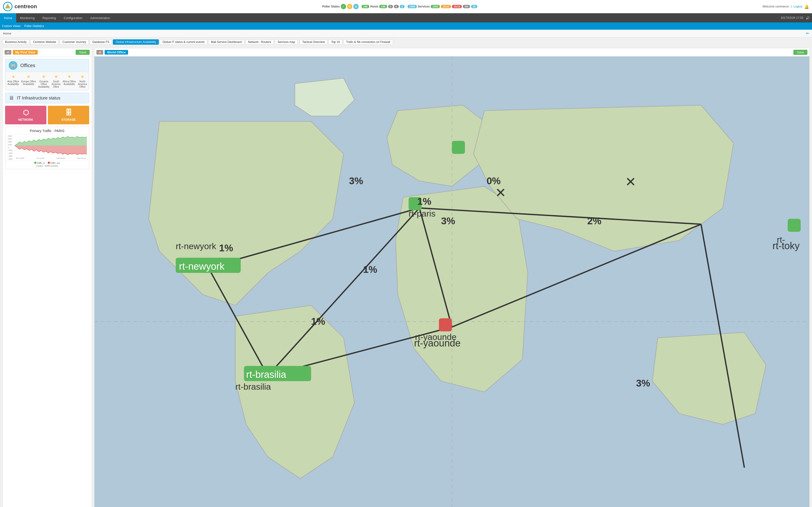  What do you see at coordinates (494, 181) in the screenshot?
I see `svg-text: 0%` at bounding box center [494, 181].